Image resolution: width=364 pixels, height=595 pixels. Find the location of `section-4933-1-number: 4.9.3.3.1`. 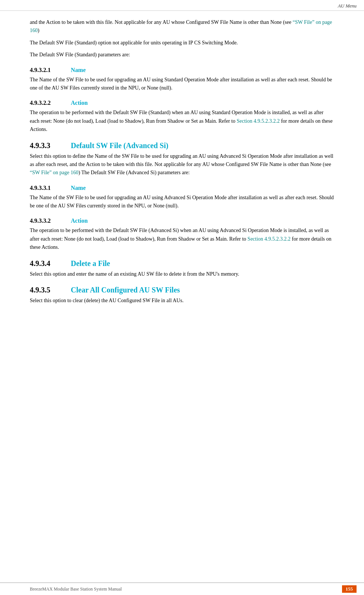

section-4933-1-number: 4.9.3.3.1 is located at coordinates (50, 188).